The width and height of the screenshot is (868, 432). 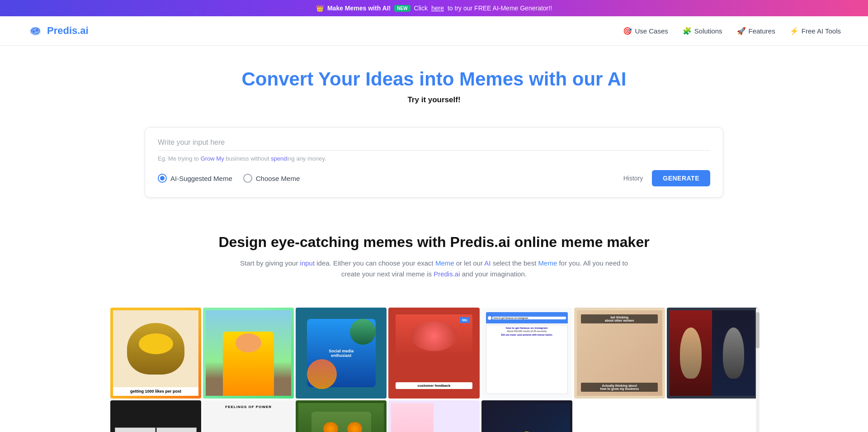 I want to click on radio-ai-suggested-indicator, so click(x=162, y=178).